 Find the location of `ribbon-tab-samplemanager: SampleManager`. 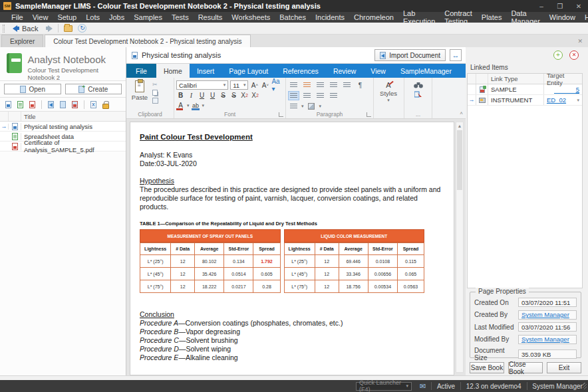

ribbon-tab-samplemanager: SampleManager is located at coordinates (426, 70).